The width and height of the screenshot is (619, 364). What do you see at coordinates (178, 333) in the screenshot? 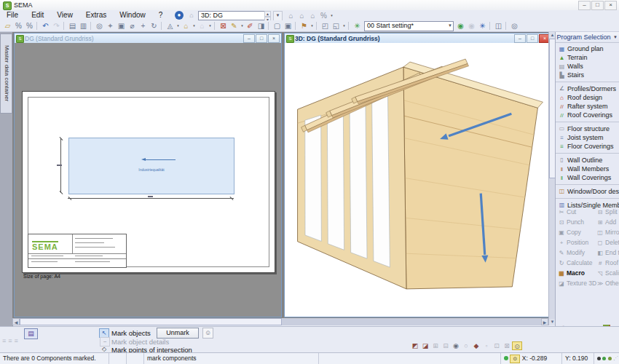
I see `unmark-button: Unmark` at bounding box center [178, 333].